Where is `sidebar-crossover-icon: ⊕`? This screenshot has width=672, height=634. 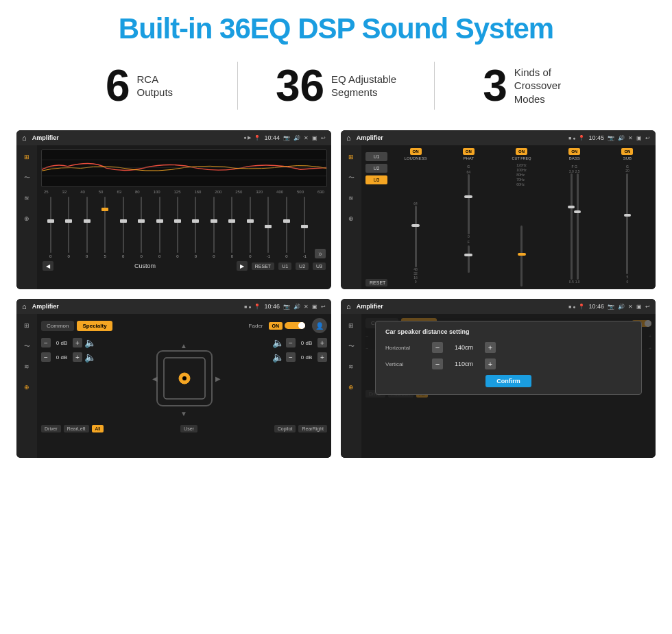 sidebar-crossover-icon: ⊕ is located at coordinates (27, 219).